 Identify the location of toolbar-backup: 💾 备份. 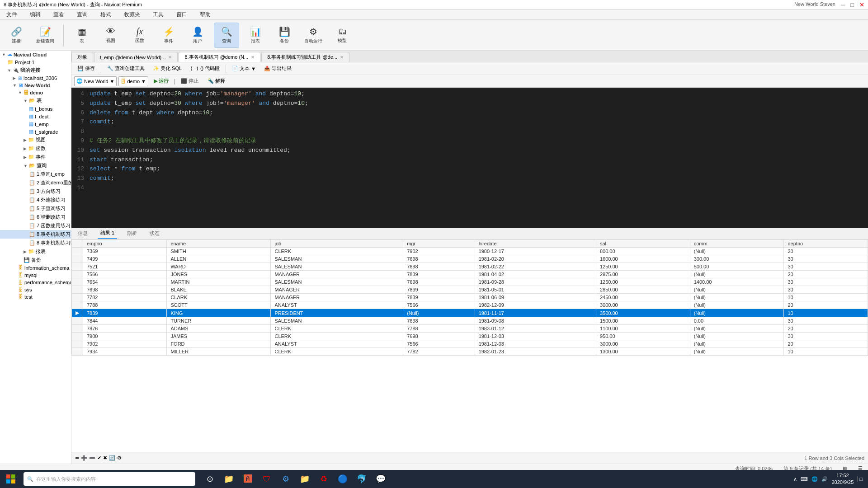
(284, 35).